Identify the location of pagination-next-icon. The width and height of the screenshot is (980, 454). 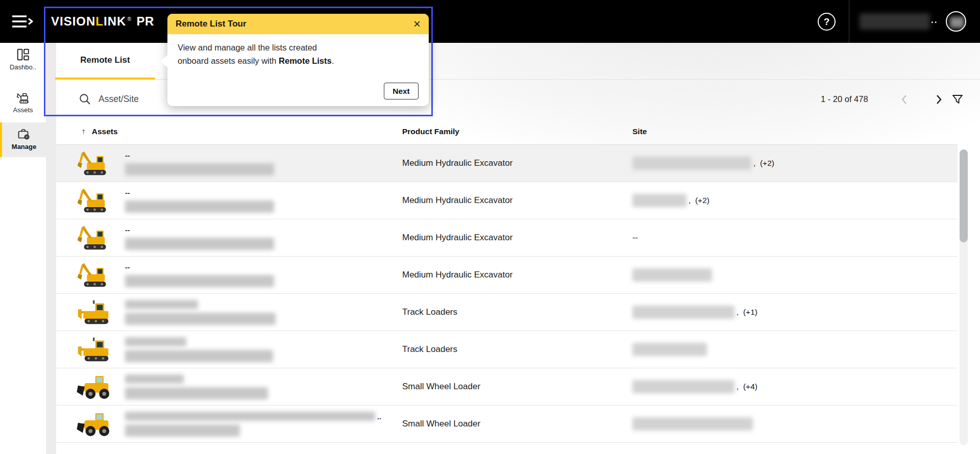
(939, 99).